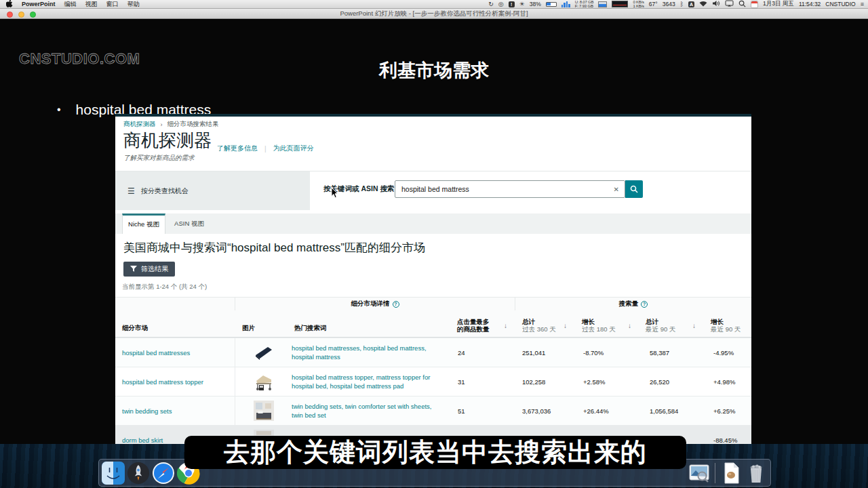 The height and width of the screenshot is (488, 868). What do you see at coordinates (155, 269) in the screenshot?
I see `filter-results-label: 筛选结果` at bounding box center [155, 269].